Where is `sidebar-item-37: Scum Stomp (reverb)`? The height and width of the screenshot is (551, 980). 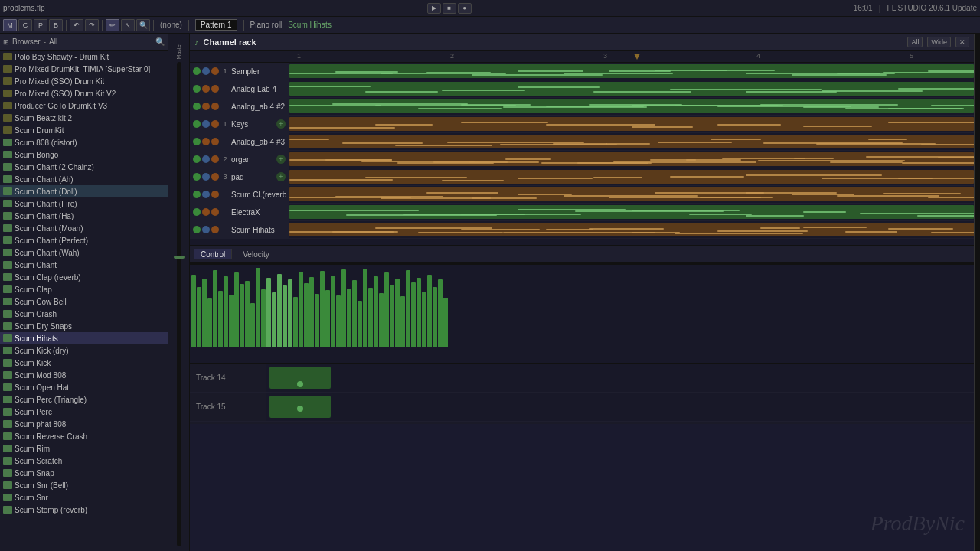
sidebar-item-37: Scum Stomp (reverb) is located at coordinates (84, 510).